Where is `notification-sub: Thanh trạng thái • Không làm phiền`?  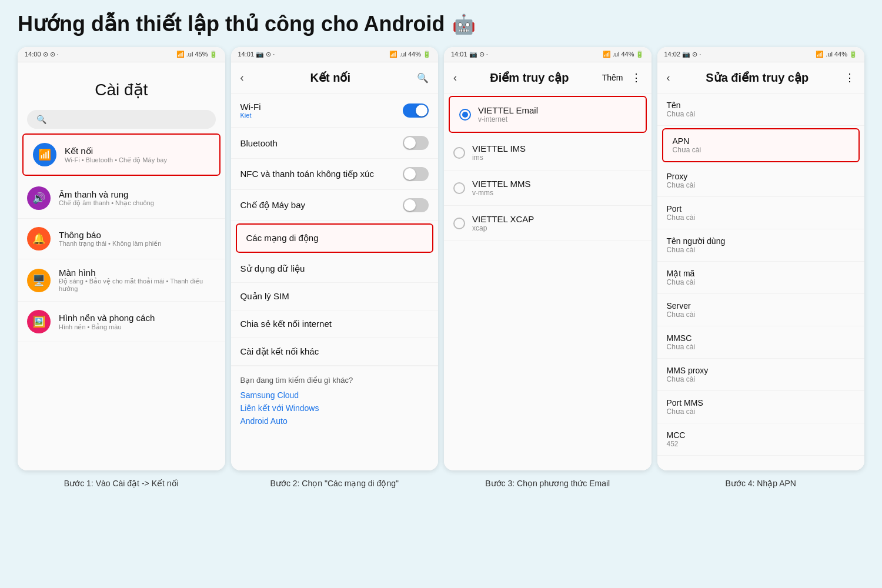 notification-sub: Thanh trạng thái • Không làm phiền is located at coordinates (110, 243).